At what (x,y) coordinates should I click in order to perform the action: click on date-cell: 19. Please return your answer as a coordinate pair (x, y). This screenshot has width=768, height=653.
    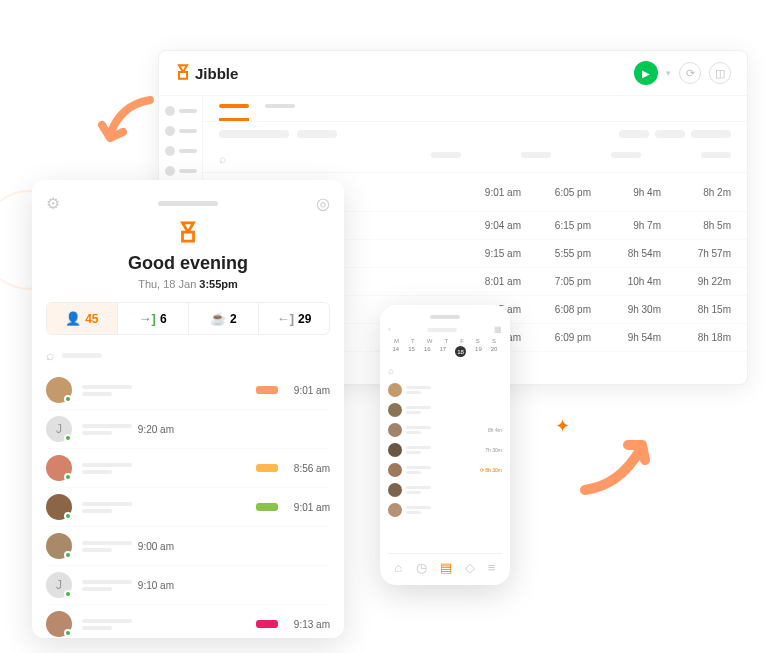
    Looking at the image, I should click on (478, 352).